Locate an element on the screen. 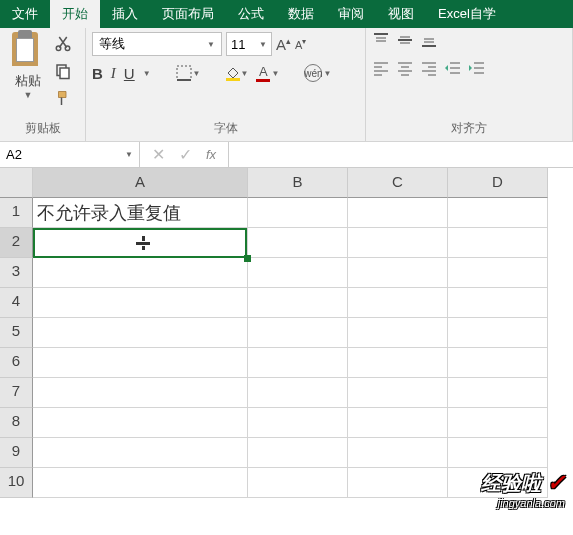 The width and height of the screenshot is (573, 535). watermark-url: jingyanla.com is located at coordinates (523, 503).